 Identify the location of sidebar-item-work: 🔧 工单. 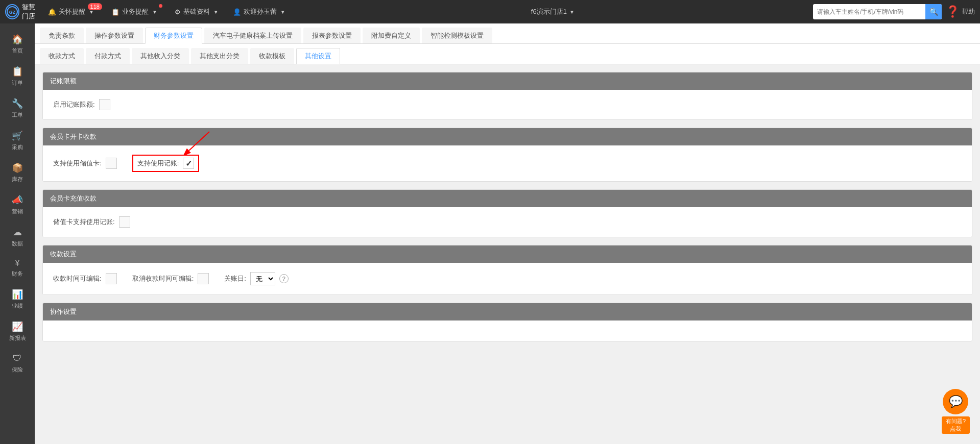
(17, 108).